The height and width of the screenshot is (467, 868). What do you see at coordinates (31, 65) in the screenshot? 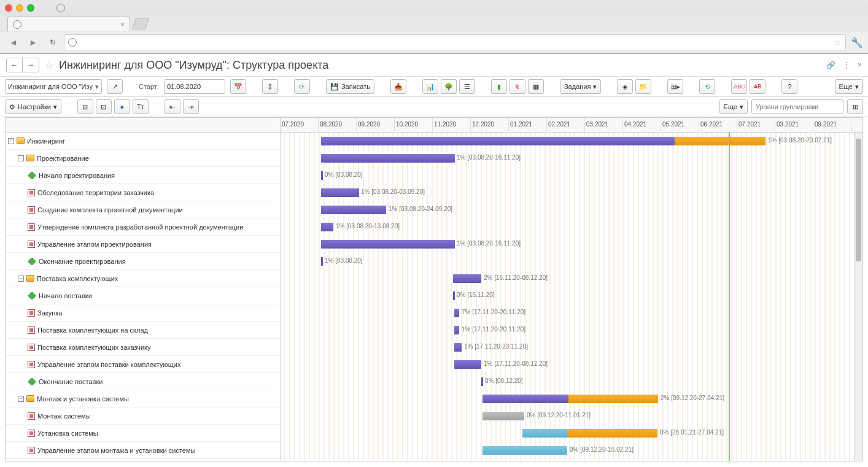
I see `nav-forward-button: →` at bounding box center [31, 65].